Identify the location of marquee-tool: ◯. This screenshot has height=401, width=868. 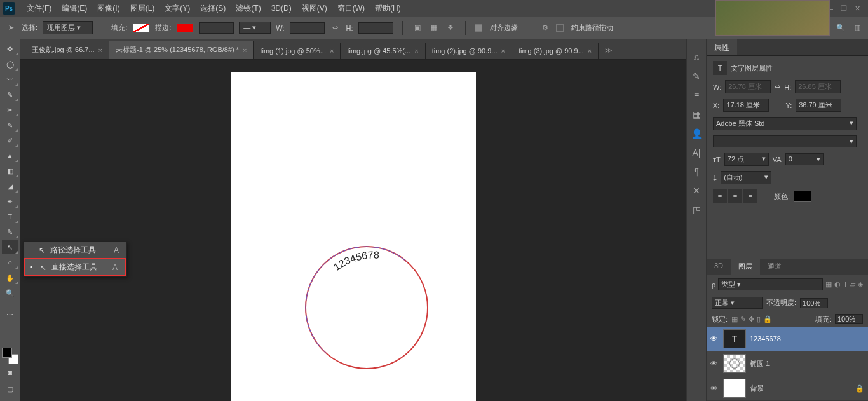
(10, 64).